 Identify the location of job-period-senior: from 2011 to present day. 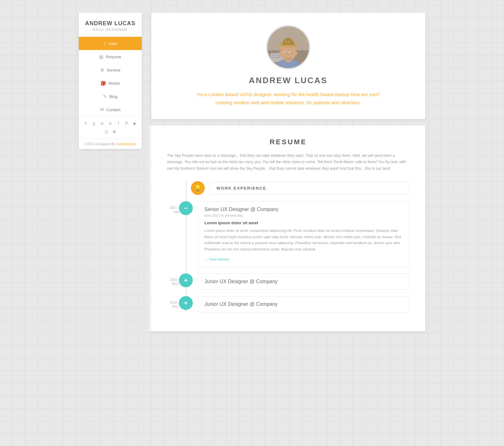
(304, 215).